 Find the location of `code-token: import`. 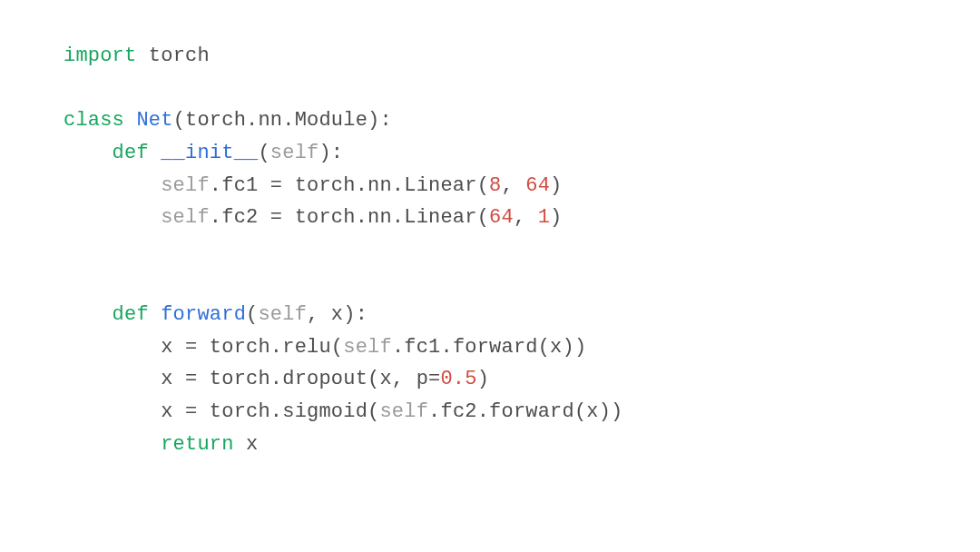

code-token: import is located at coordinates (106, 56).